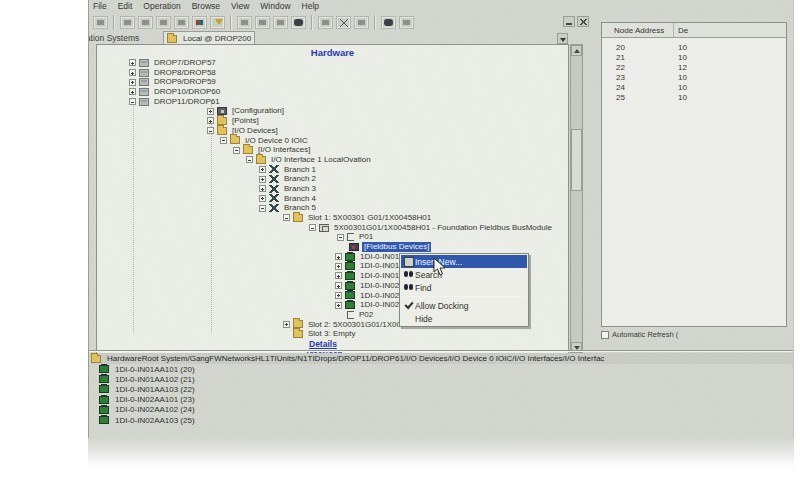 Image resolution: width=800 pixels, height=500 pixels. Describe the element at coordinates (605, 335) in the screenshot. I see `auto-refresh-checkbox` at that location.